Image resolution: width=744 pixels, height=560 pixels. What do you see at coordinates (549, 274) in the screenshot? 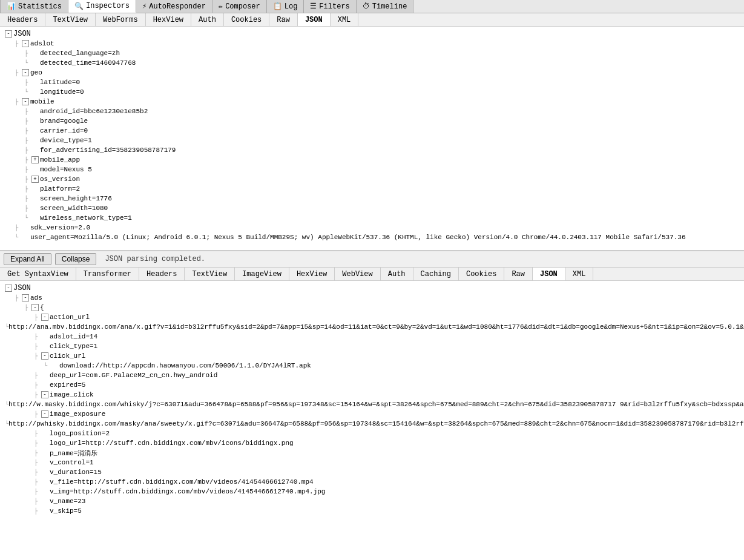
I see `sub-tab2-json: JSON` at bounding box center [549, 274].